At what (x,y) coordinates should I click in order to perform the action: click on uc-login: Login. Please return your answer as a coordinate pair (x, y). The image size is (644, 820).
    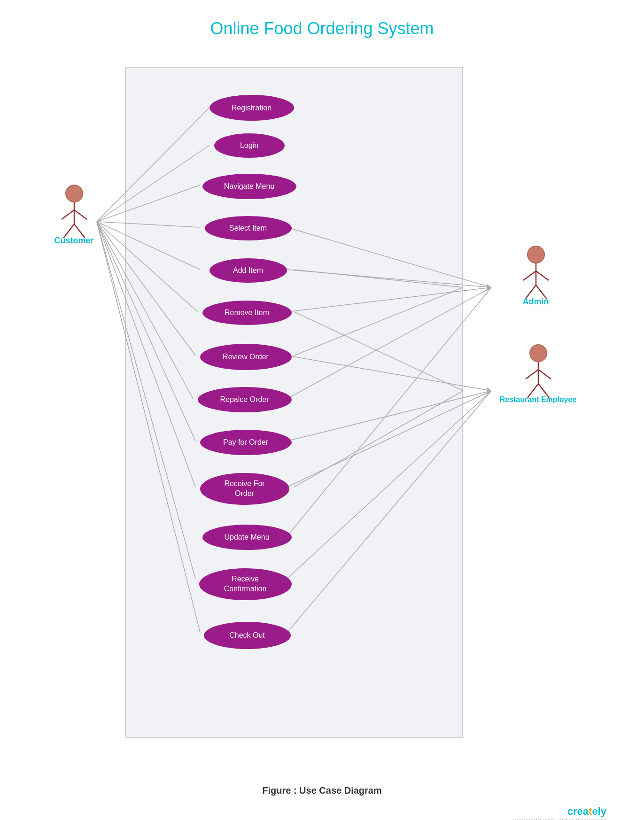
    Looking at the image, I should click on (249, 146).